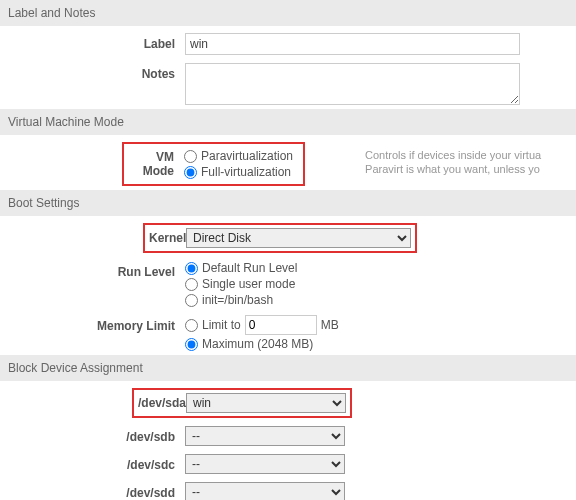 This screenshot has width=576, height=500. I want to click on section-label-notes: Label and Notes, so click(288, 13).